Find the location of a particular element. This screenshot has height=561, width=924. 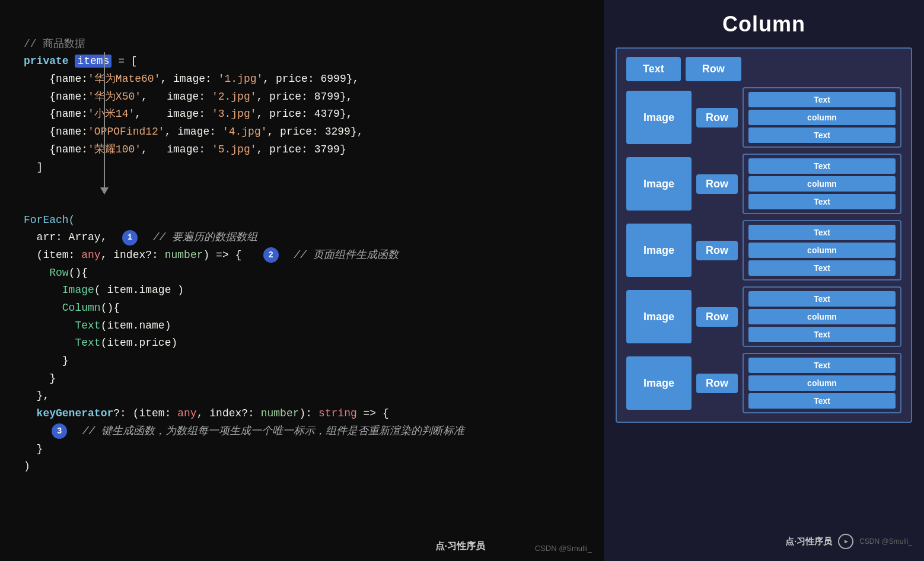

comment-key: // 键生成函数，为数组每一项生成一个唯一标示，组件是否重新渲染的判断标准 is located at coordinates (267, 431).